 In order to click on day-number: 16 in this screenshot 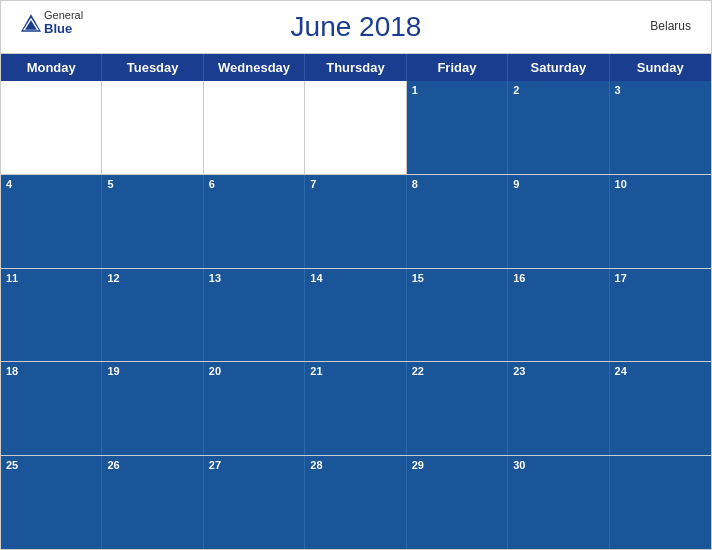, I will do `click(558, 278)`.